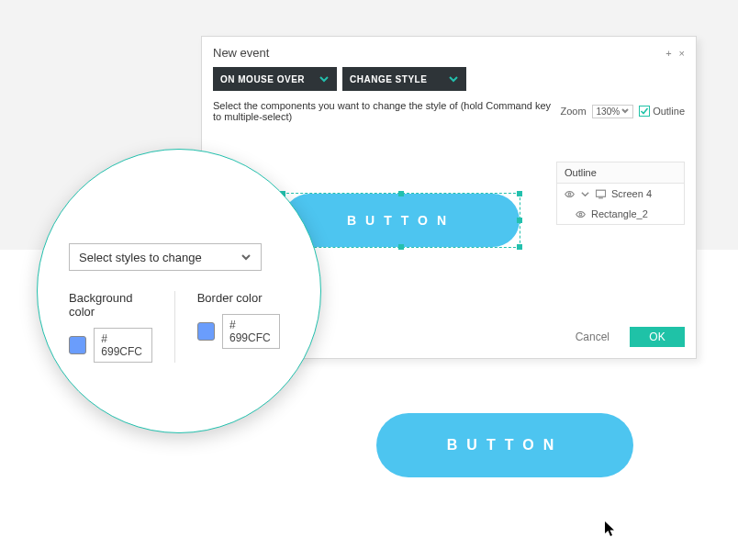 Image resolution: width=738 pixels, height=560 pixels. I want to click on cancel-button: Cancel, so click(593, 337).